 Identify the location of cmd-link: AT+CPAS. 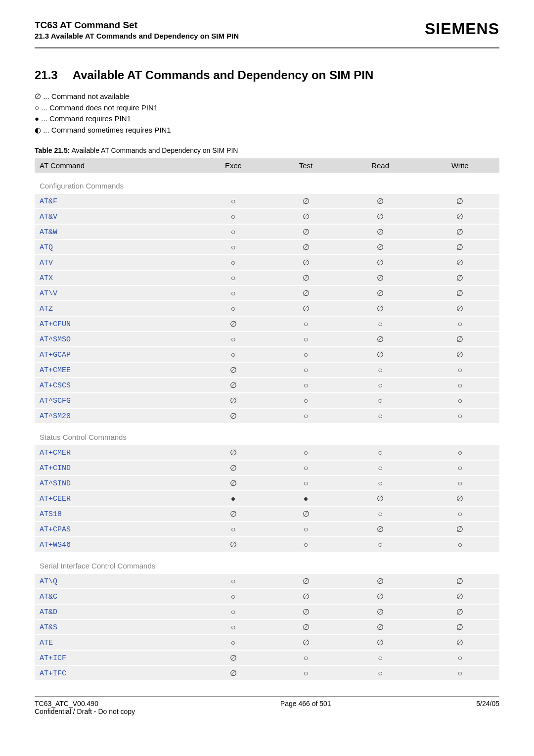
(55, 529).